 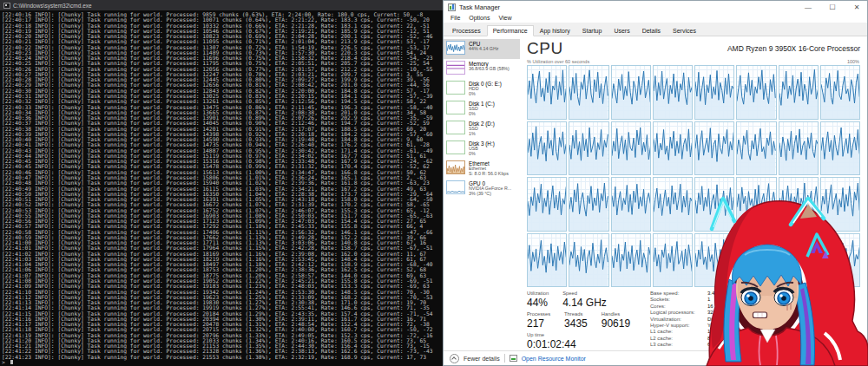 What do you see at coordinates (482, 69) in the screenshot?
I see `sidebar-item-memory: Memory36.8/63.9 GB (58%)` at bounding box center [482, 69].